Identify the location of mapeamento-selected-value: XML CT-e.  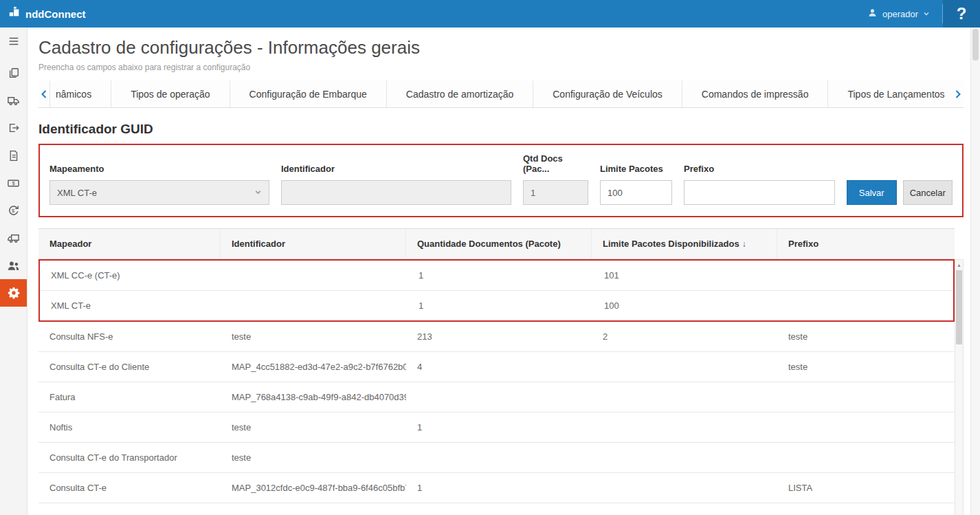
(77, 193).